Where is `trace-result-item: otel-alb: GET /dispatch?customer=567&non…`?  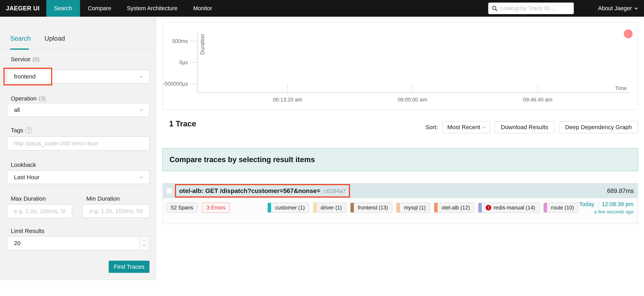
trace-result-item: otel-alb: GET /dispatch?customer=567&non… is located at coordinates (400, 203).